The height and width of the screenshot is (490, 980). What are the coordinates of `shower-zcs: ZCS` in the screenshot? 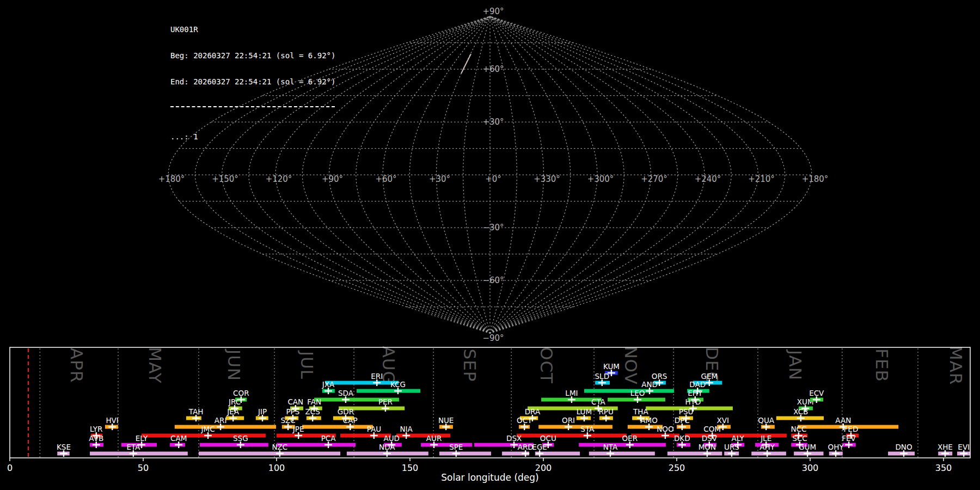 It's located at (314, 414).